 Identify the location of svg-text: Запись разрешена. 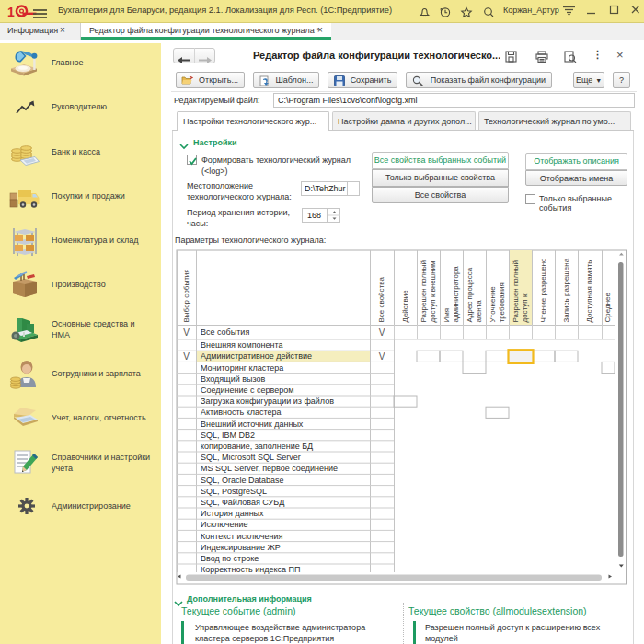
(567, 290).